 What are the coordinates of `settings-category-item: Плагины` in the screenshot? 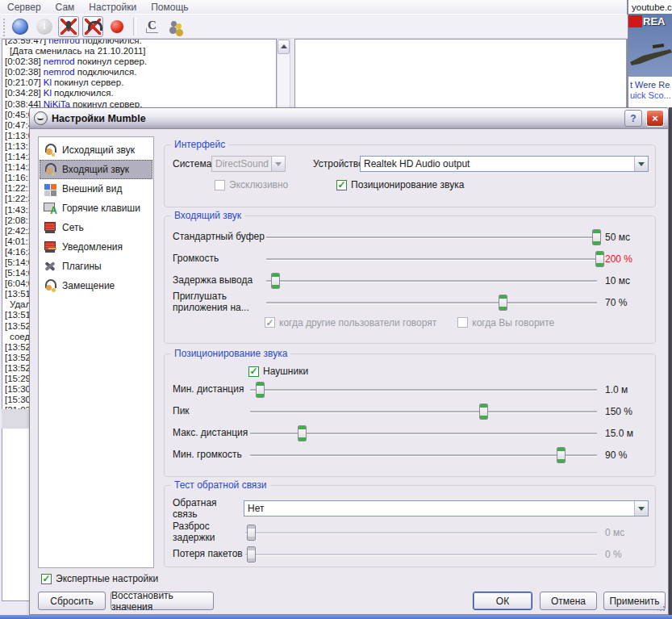 It's located at (96, 266).